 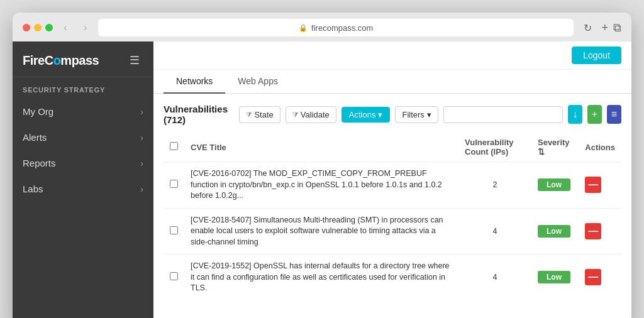 I want to click on app-header: Logout, so click(x=392, y=55).